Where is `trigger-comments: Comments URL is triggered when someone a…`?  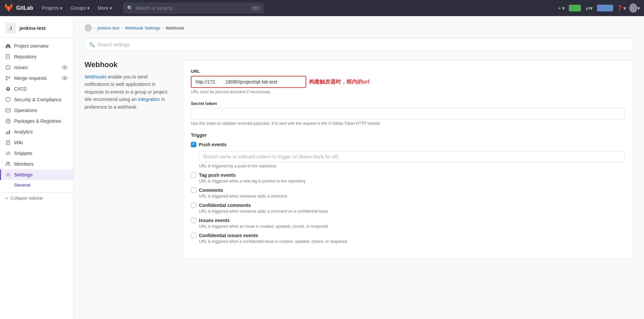
trigger-comments: Comments URL is triggered when someone a… is located at coordinates (408, 193).